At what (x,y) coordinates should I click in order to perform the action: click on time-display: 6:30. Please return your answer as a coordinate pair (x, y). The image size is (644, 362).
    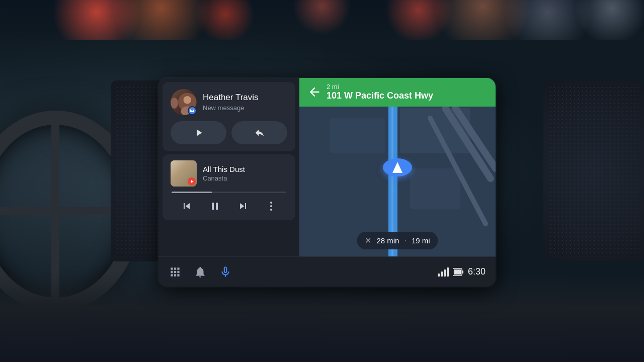
    Looking at the image, I should click on (477, 272).